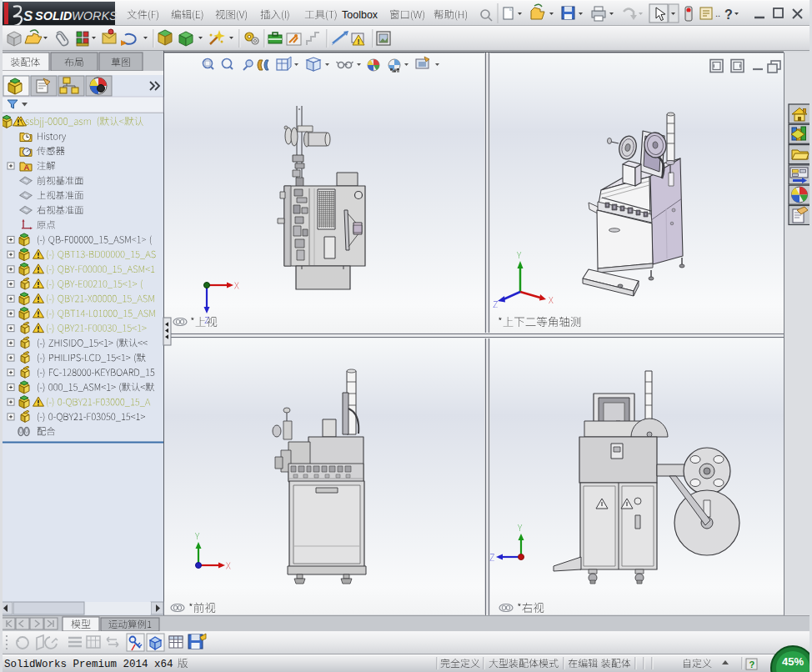 The width and height of the screenshot is (812, 672). Describe the element at coordinates (793, 662) in the screenshot. I see `svg-text: 45%` at that location.